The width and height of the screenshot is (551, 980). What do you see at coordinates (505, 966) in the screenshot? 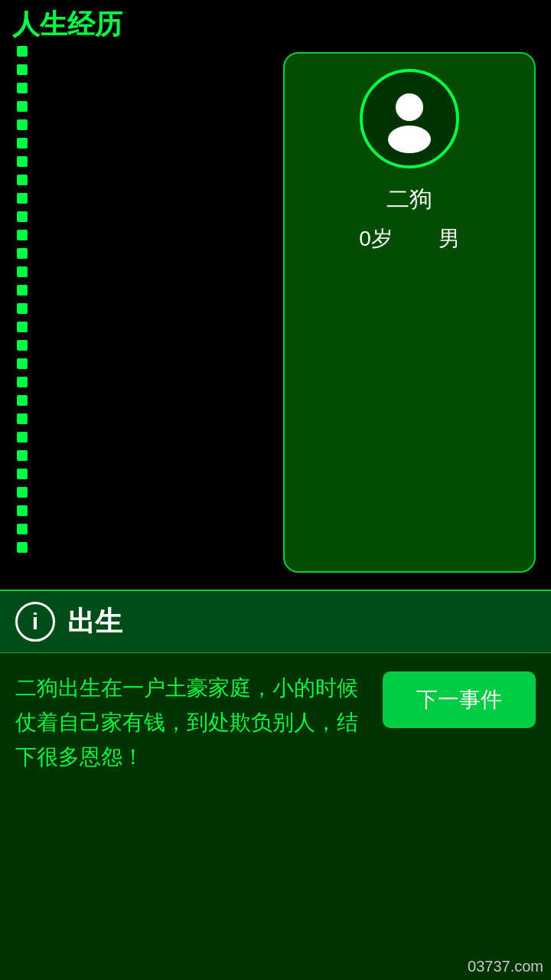
I see `watermark: 03737.com` at bounding box center [505, 966].